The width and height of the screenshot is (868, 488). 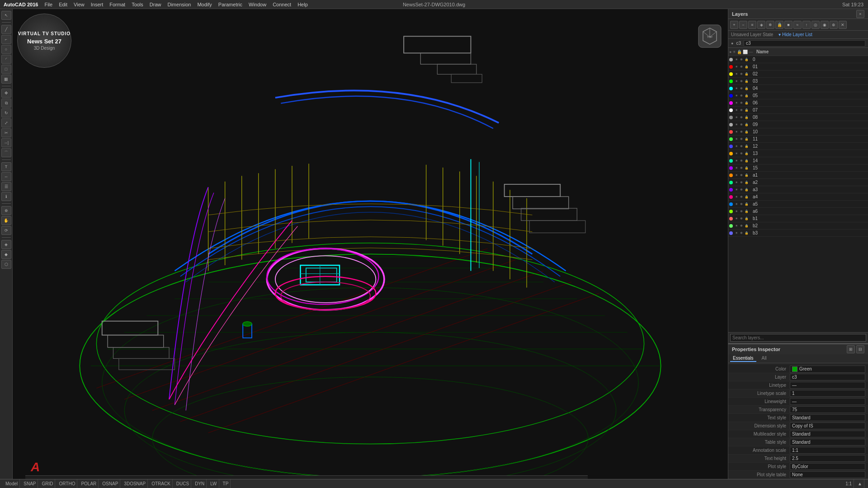 What do you see at coordinates (30, 483) in the screenshot?
I see `status-snap: SNAP` at bounding box center [30, 483].